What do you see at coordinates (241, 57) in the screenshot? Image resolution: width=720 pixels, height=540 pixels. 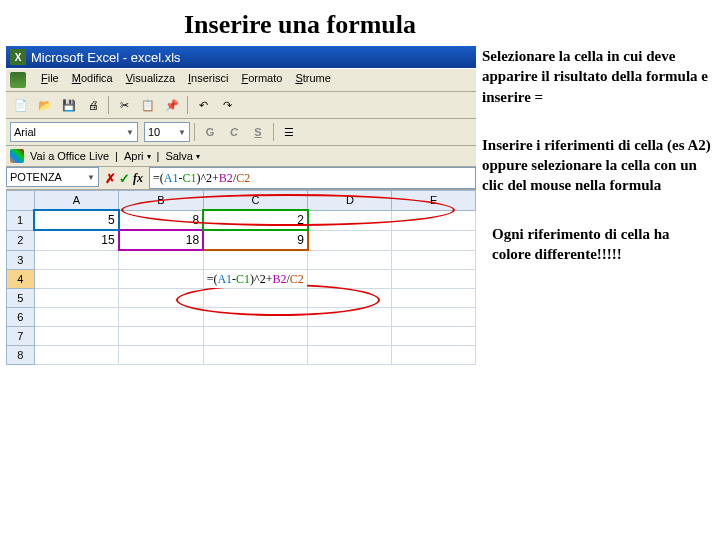 I see `window-titlebar: X Microsoft Excel - excel.xls` at bounding box center [241, 57].